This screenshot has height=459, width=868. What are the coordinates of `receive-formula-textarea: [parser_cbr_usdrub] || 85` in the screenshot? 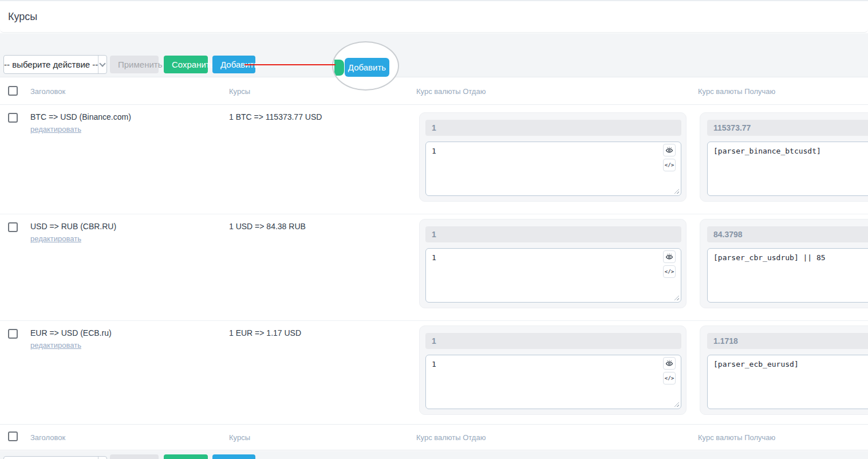 It's located at (788, 275).